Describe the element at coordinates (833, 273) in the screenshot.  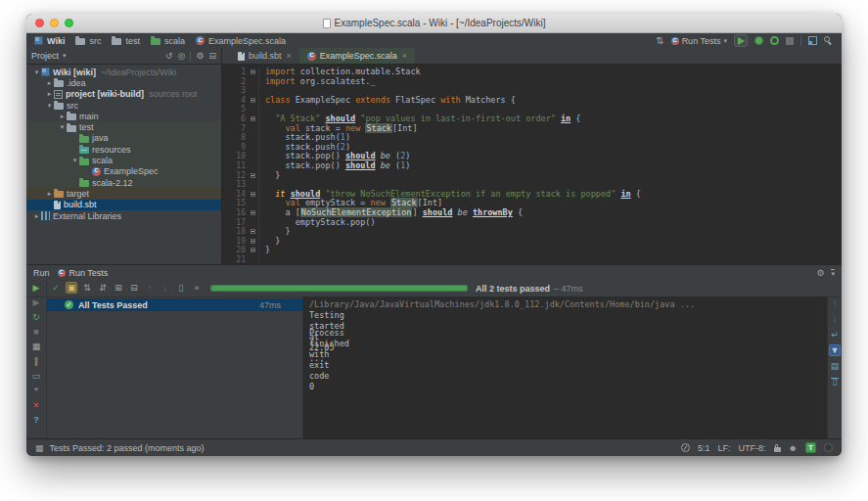
I see `hide-panel-icon: ▾` at that location.